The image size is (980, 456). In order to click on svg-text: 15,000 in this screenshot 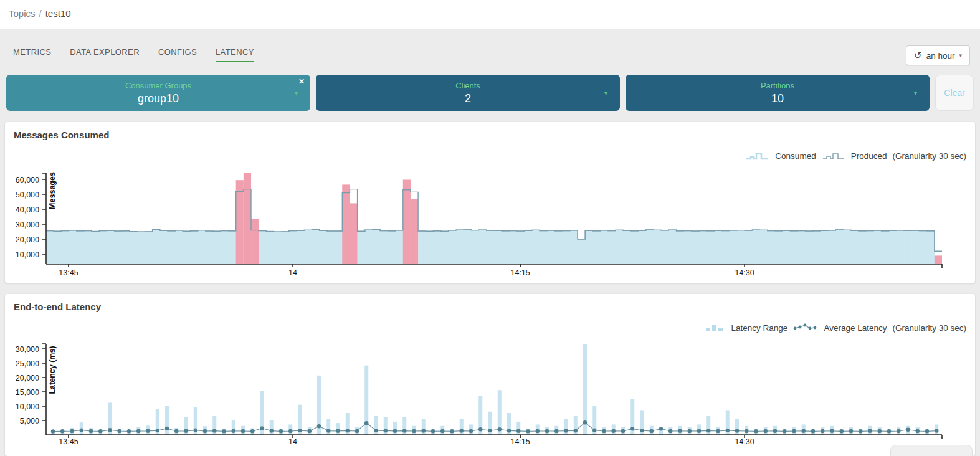, I will do `click(27, 392)`.